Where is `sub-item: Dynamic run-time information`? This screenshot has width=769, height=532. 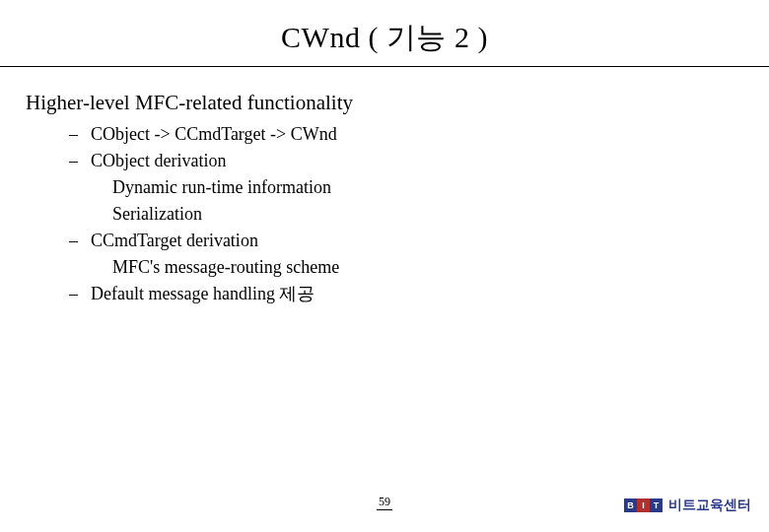
sub-item: Dynamic run-time information is located at coordinates (419, 187).